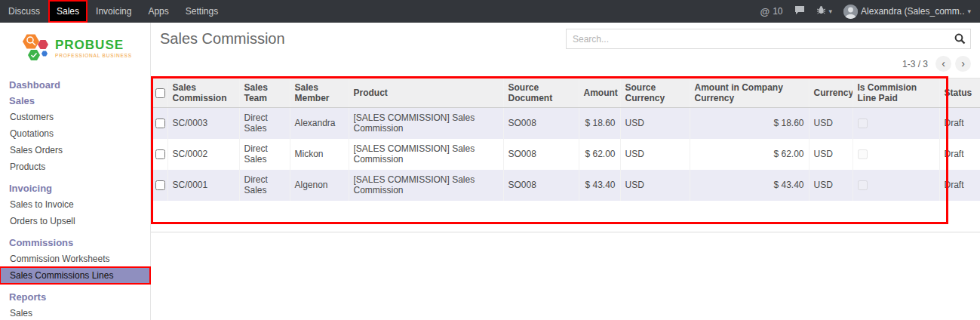 This screenshot has height=320, width=980. What do you see at coordinates (943, 63) in the screenshot?
I see `pager-previous-button: ‹` at bounding box center [943, 63].